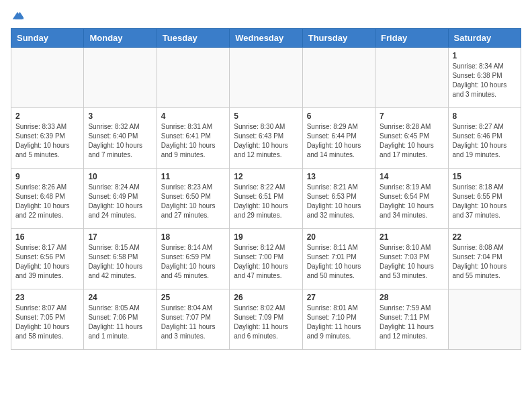  What do you see at coordinates (48, 199) in the screenshot?
I see `calendar-cell: 9Sunrise: 8:26 AM Sunset: 6:48 PM Daylig…` at bounding box center [48, 199].